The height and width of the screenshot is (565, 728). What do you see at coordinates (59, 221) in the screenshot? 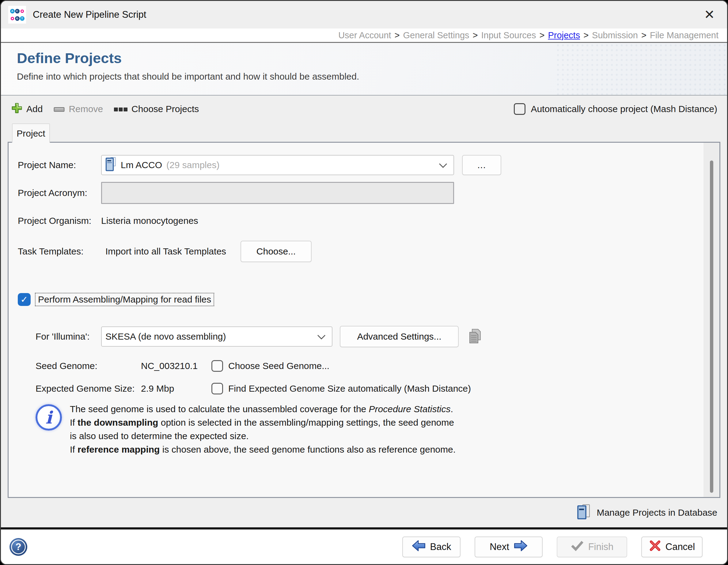
I see `project-organism-label: Project Organism:` at bounding box center [59, 221].